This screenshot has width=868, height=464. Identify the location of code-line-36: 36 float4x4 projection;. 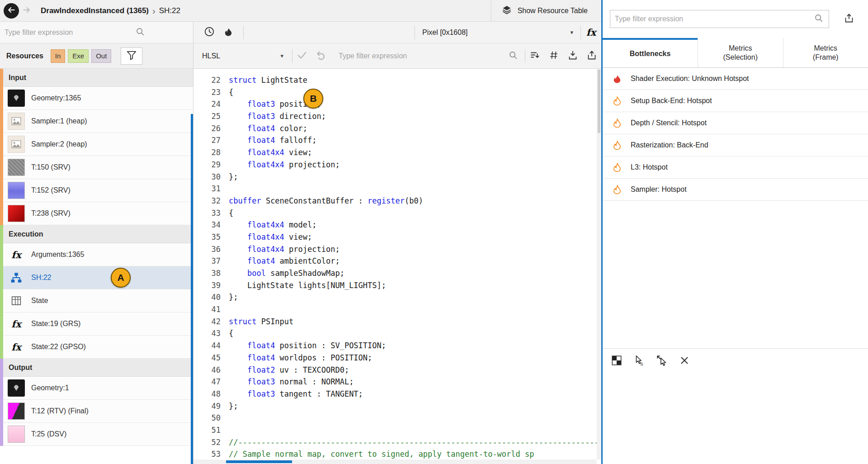
(400, 250).